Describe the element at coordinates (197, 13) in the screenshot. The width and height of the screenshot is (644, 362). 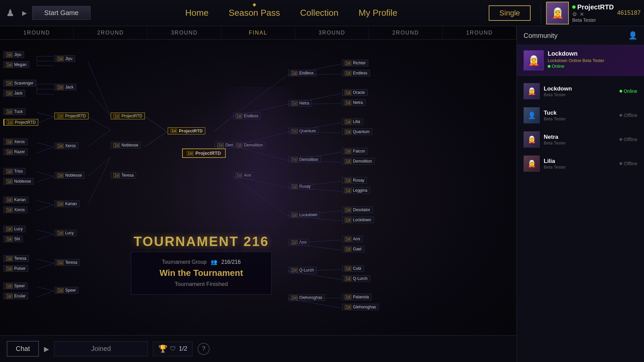
I see `nav-home: Home` at that location.